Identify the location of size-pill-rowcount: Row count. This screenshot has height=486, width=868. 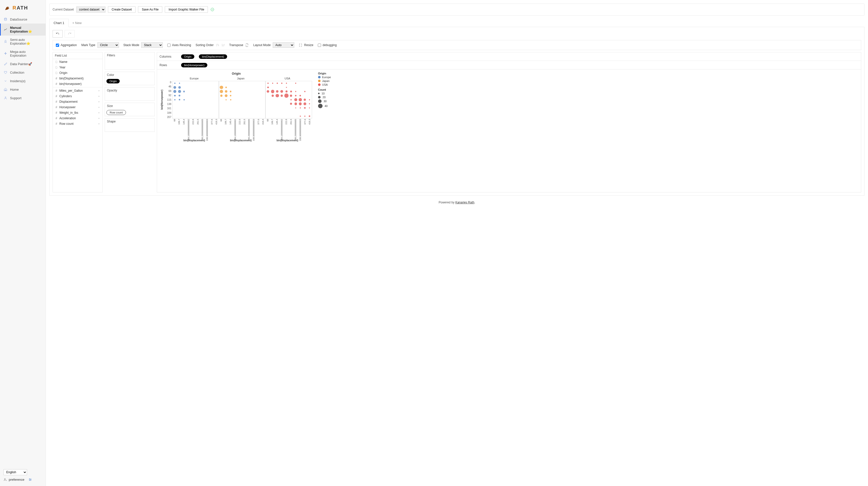
(116, 113).